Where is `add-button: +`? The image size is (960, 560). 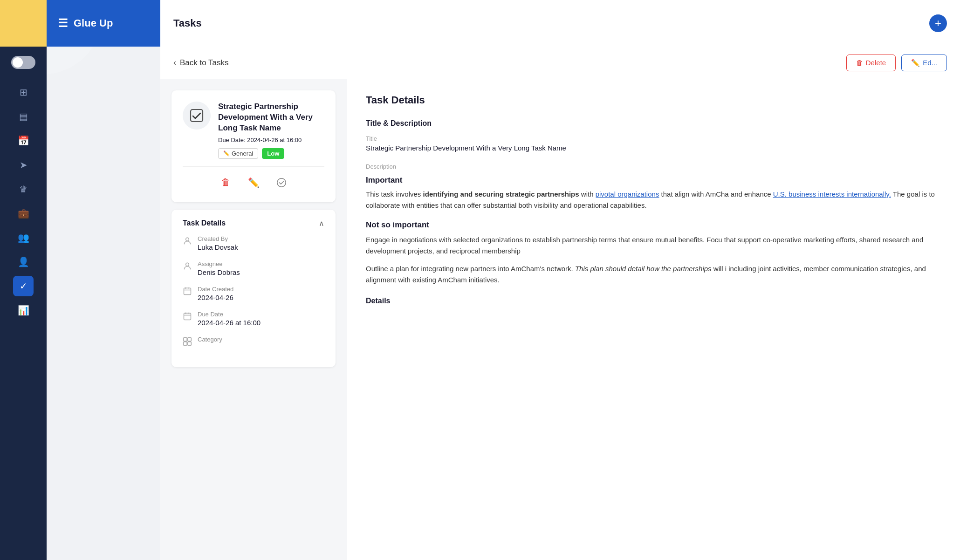
add-button: + is located at coordinates (938, 23).